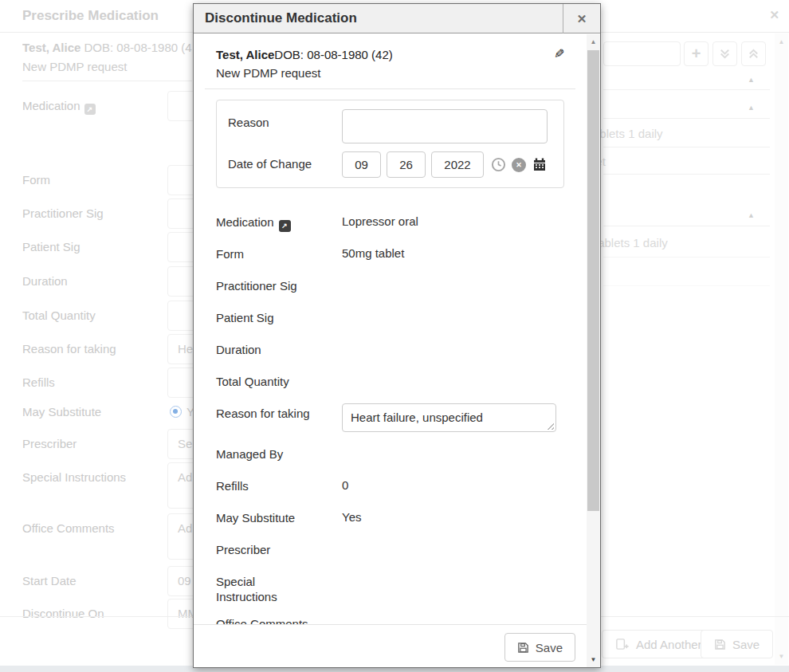  I want to click on patient-dob: DOB: 08-08-1980 (42), so click(333, 54).